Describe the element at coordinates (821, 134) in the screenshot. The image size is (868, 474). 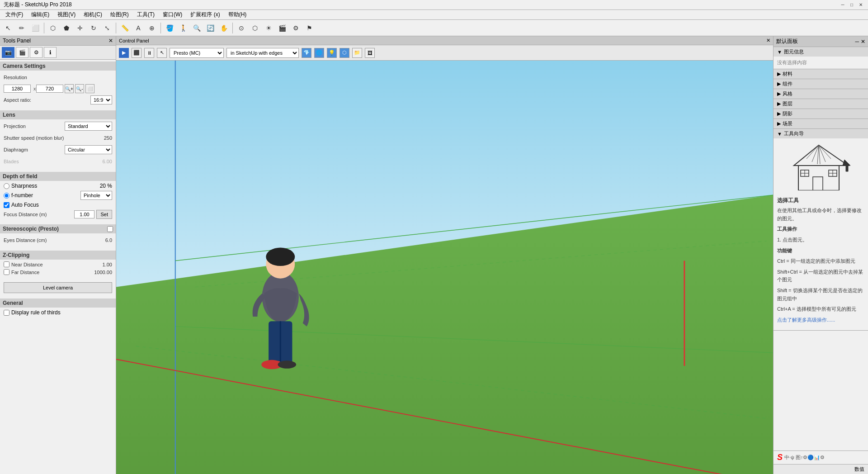
I see `tool-guide-header: ▼ 工具向导` at that location.